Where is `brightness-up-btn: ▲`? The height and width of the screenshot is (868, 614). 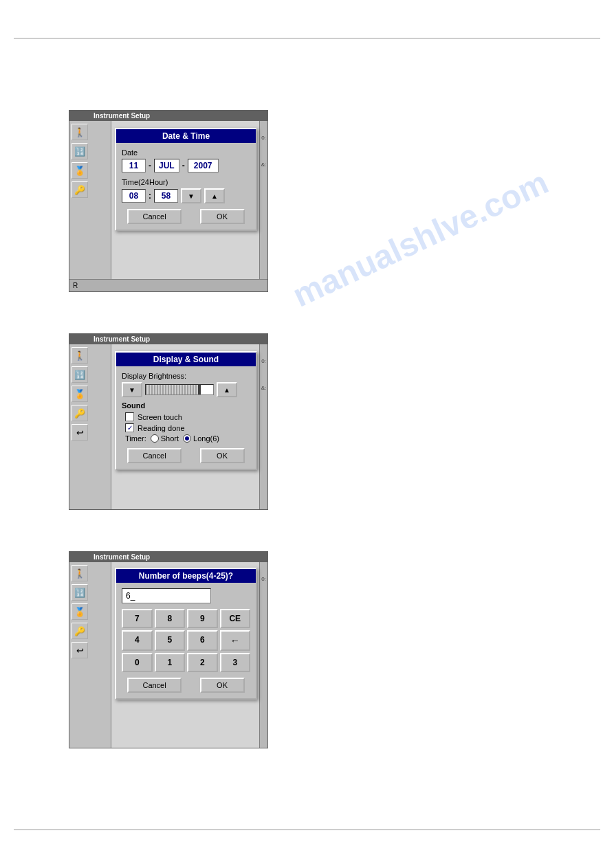 brightness-up-btn: ▲ is located at coordinates (227, 390).